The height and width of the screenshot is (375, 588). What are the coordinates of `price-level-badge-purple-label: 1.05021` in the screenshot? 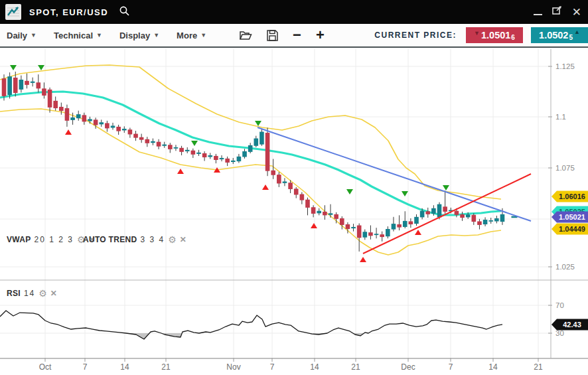 It's located at (572, 217).